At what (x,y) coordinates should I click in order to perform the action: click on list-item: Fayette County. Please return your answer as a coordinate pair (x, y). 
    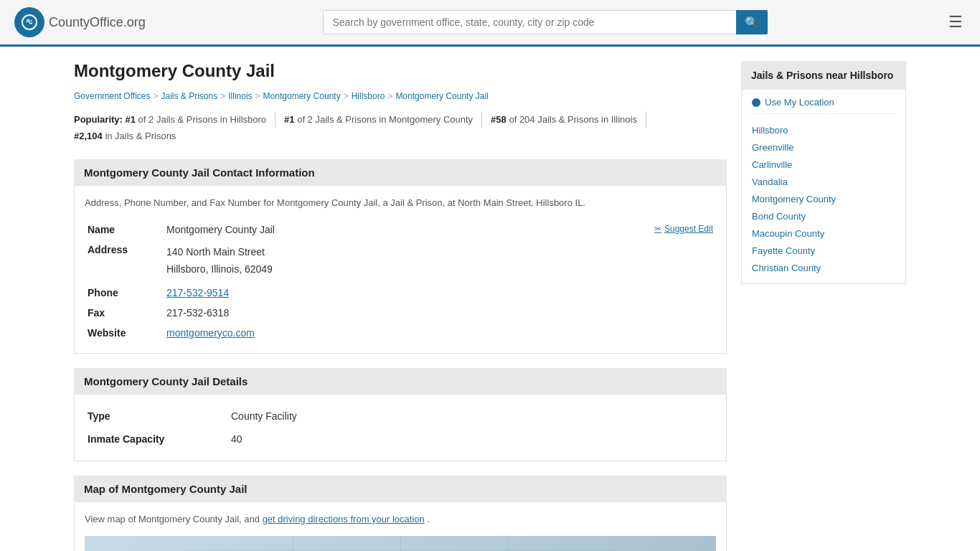
    Looking at the image, I should click on (824, 250).